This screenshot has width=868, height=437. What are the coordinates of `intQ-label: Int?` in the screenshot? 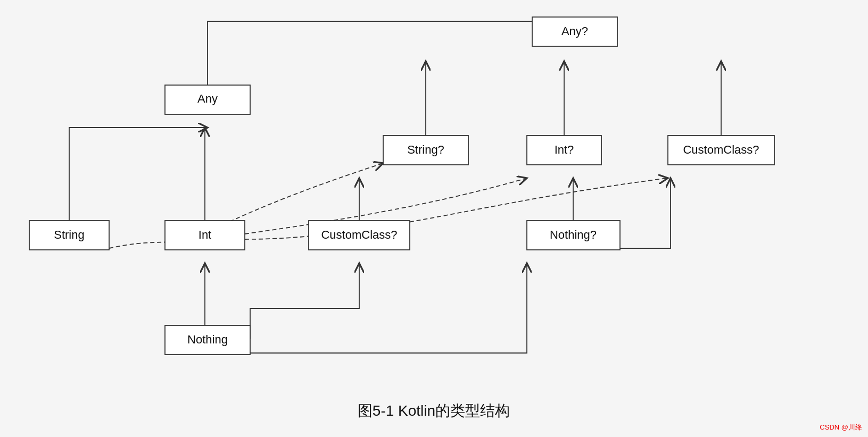 It's located at (564, 150).